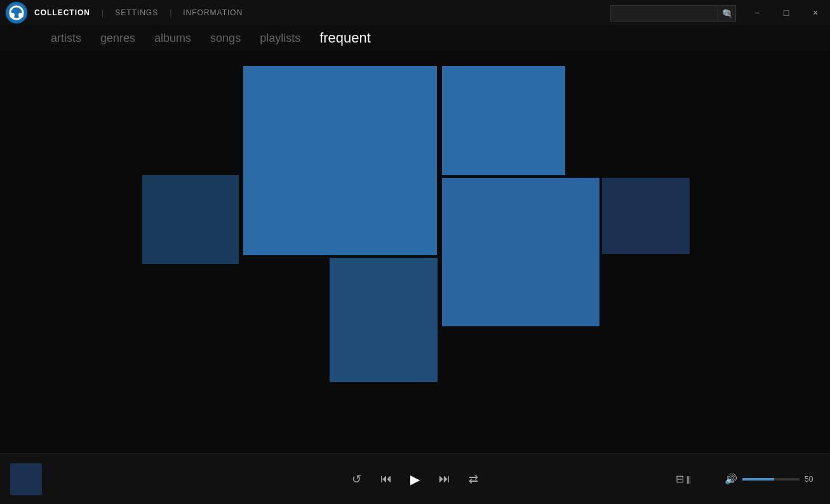 This screenshot has width=830, height=504. Describe the element at coordinates (757, 13) in the screenshot. I see `minimize-button: −` at that location.